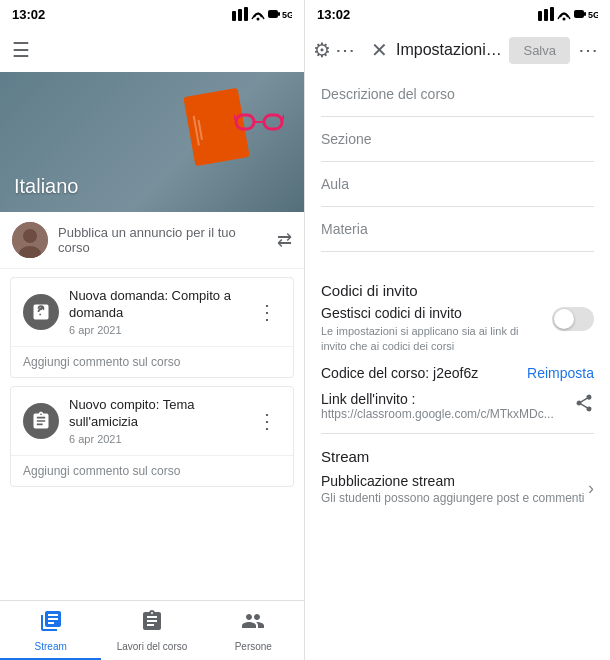 The height and width of the screenshot is (660, 610). I want to click on stream-section-heading: Stream, so click(458, 456).